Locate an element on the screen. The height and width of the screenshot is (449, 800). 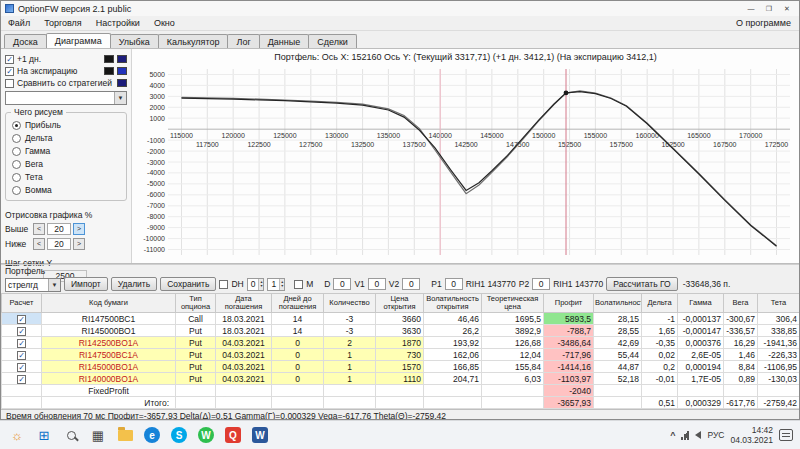
table-row: ✓RI145000BO1Put18.03.202114-3363026,2389… is located at coordinates (401, 331).